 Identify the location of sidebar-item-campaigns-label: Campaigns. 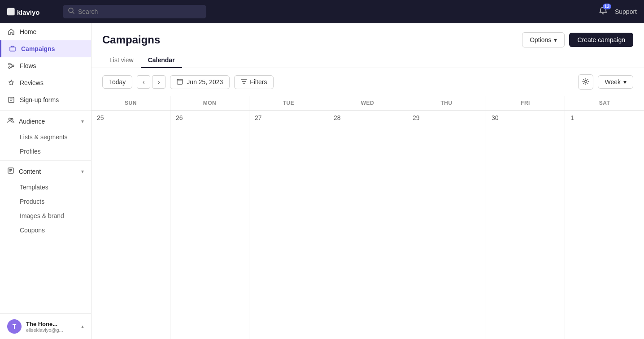
(38, 49).